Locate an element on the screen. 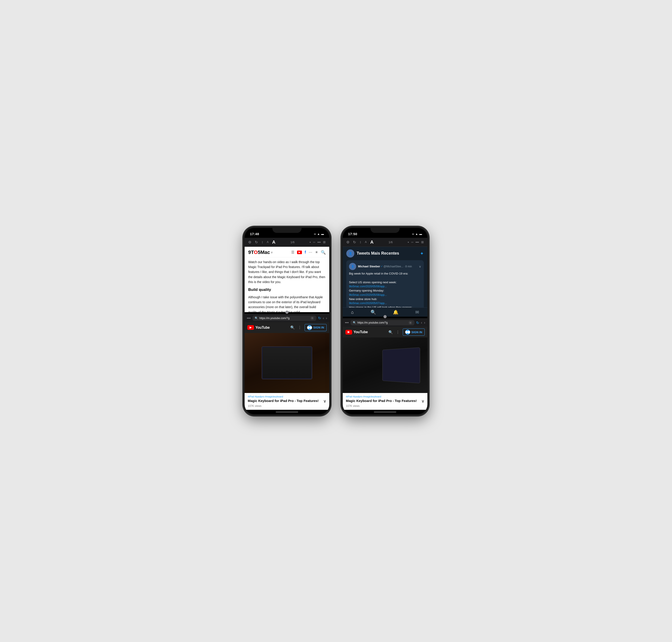  article-text-left: Watch our hands-on video as I walk throu… is located at coordinates (287, 286).